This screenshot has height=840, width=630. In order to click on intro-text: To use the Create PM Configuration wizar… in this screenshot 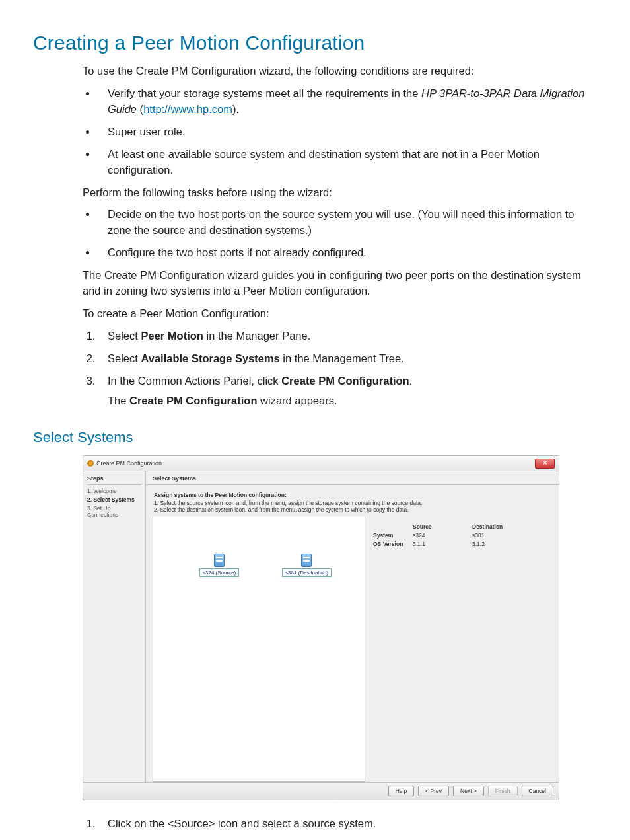, I will do `click(339, 71)`.